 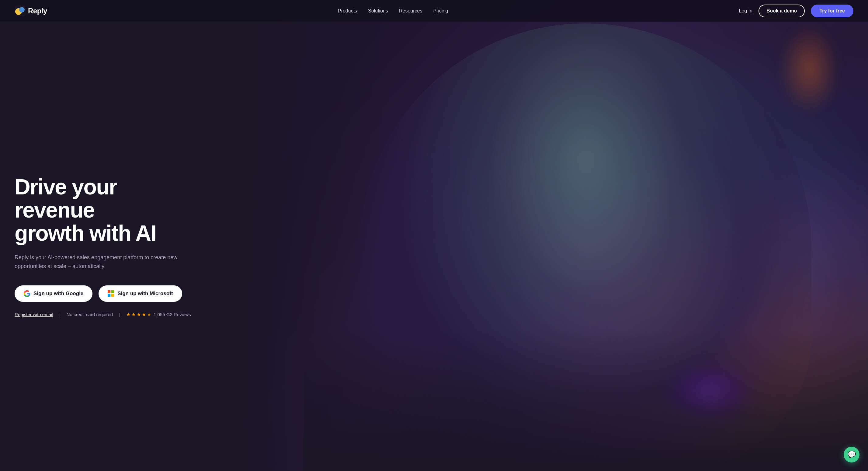 What do you see at coordinates (710, 393) in the screenshot?
I see `hero-glow-purple` at bounding box center [710, 393].